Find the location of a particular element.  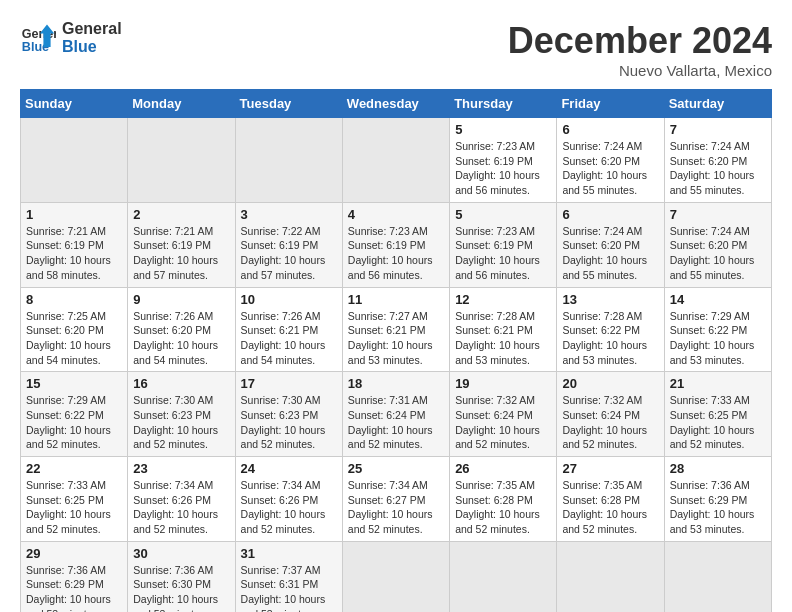

title-block: December 2024 Nuevo Vallarta, Mexico is located at coordinates (640, 50).